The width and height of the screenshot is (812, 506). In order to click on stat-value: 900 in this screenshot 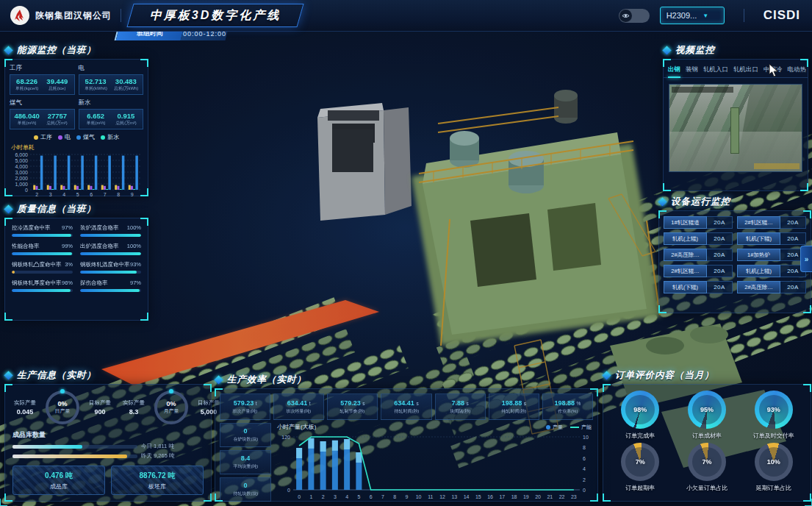, I will do `click(100, 412)`.